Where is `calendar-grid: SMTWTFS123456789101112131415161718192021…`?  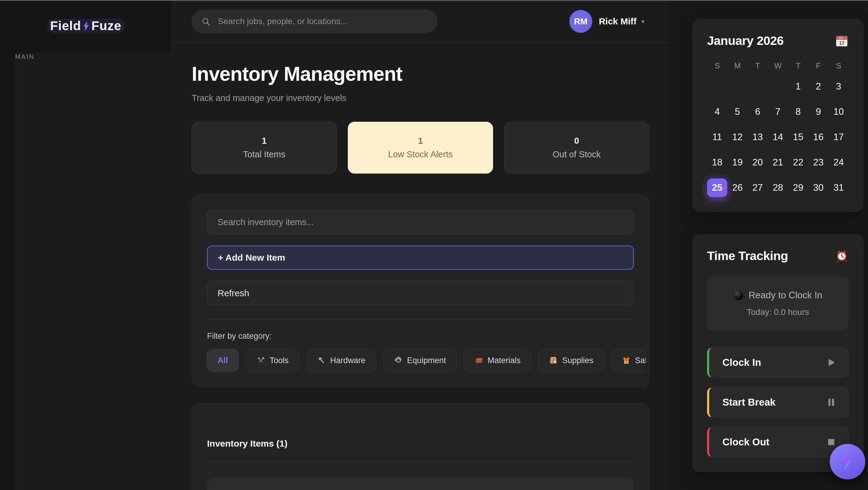
calendar-grid: SMTWTFS123456789101112131415161718192021… is located at coordinates (778, 129).